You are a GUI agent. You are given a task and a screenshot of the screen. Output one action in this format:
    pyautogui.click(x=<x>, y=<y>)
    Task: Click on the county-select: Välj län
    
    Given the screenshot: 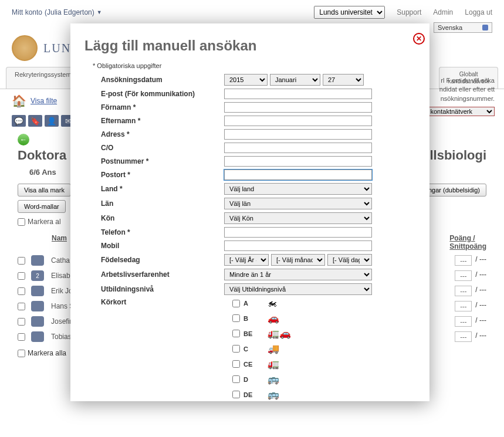 What is the action you would take?
    pyautogui.click(x=298, y=204)
    